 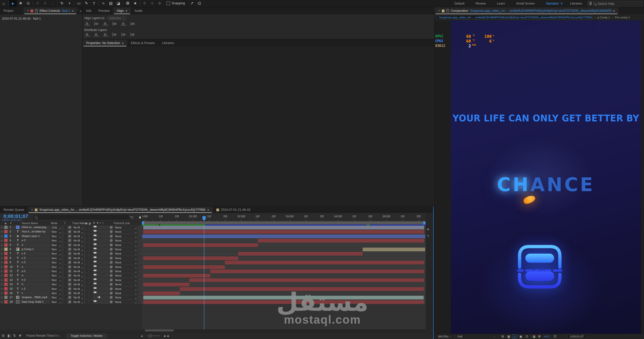 What do you see at coordinates (89, 11) in the screenshot?
I see `tab-info: Info` at bounding box center [89, 11].